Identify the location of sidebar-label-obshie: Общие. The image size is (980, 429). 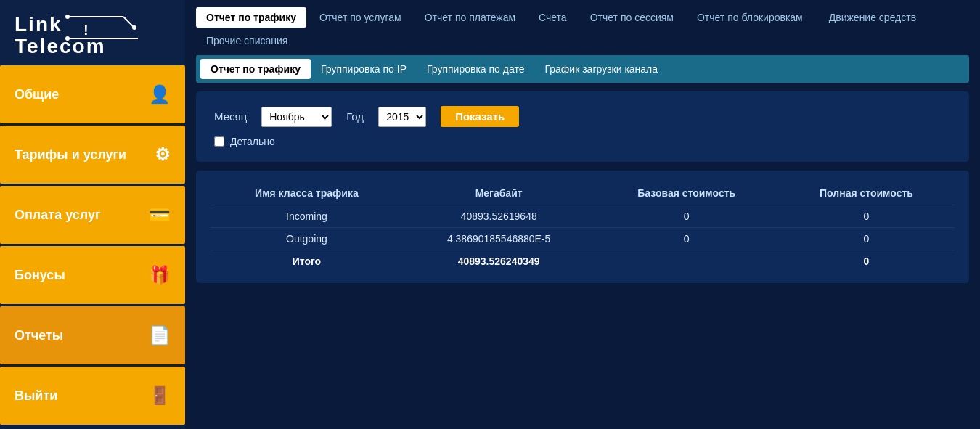
(36, 94).